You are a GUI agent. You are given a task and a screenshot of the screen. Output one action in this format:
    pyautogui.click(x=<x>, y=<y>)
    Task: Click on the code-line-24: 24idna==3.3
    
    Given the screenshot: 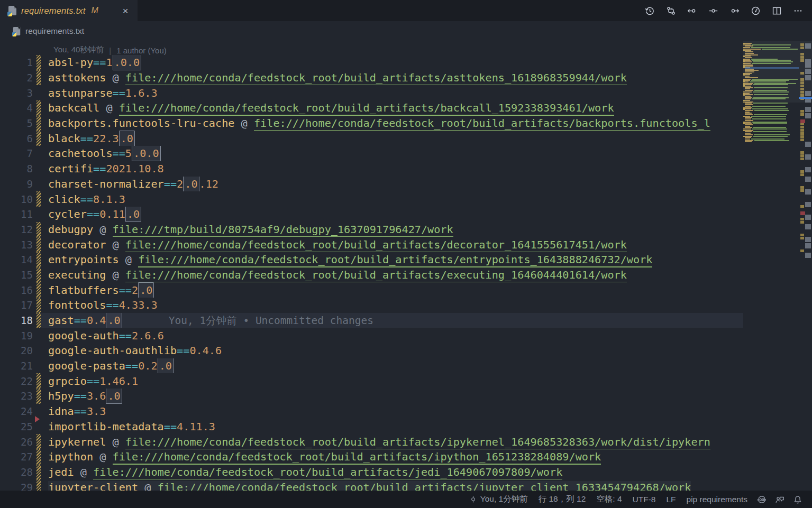 What is the action you would take?
    pyautogui.click(x=371, y=411)
    